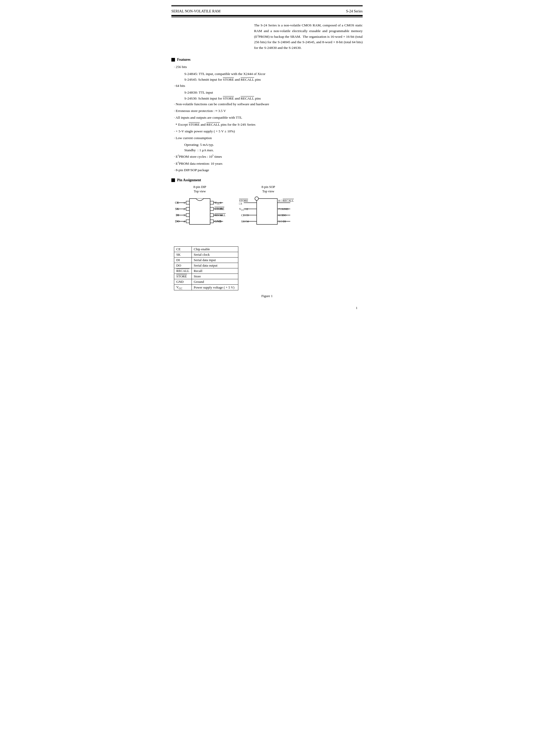 The width and height of the screenshot is (534, 756). Describe the element at coordinates (267, 118) in the screenshot. I see `feature-ttl: All inputs and outputs are compatible wi…` at that location.